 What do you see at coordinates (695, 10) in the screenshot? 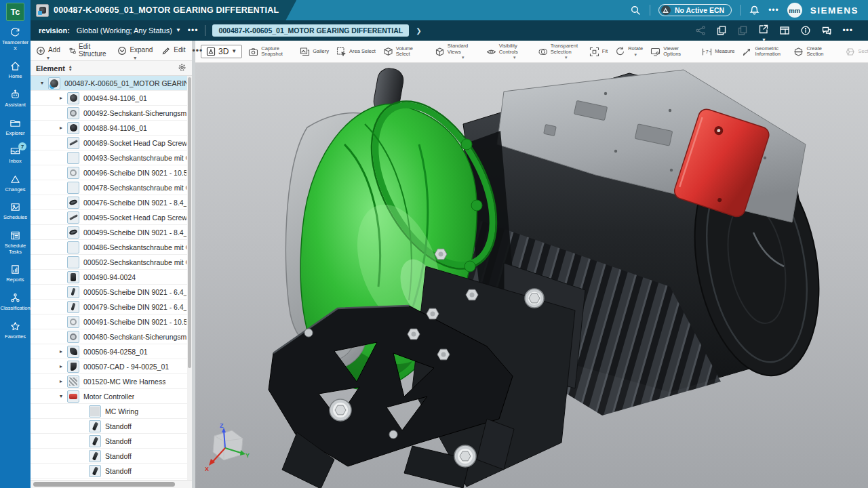
I see `ecn-status-badge: No Active ECN` at bounding box center [695, 10].